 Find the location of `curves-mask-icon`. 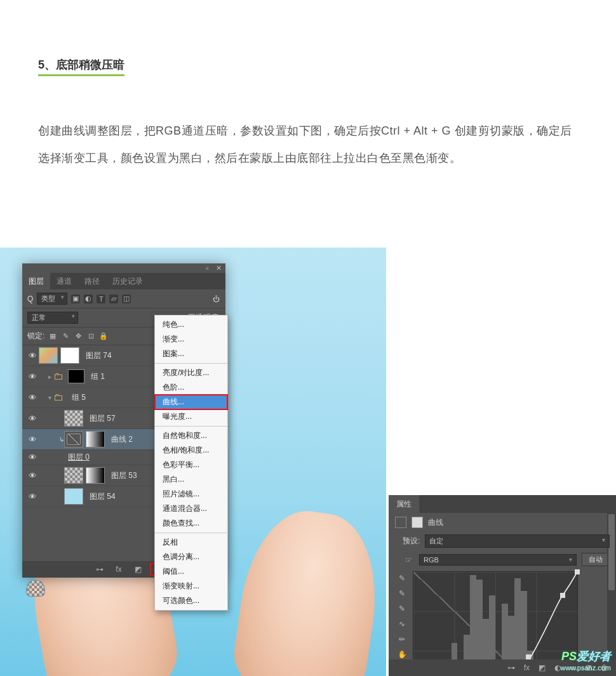

curves-mask-icon is located at coordinates (417, 522).